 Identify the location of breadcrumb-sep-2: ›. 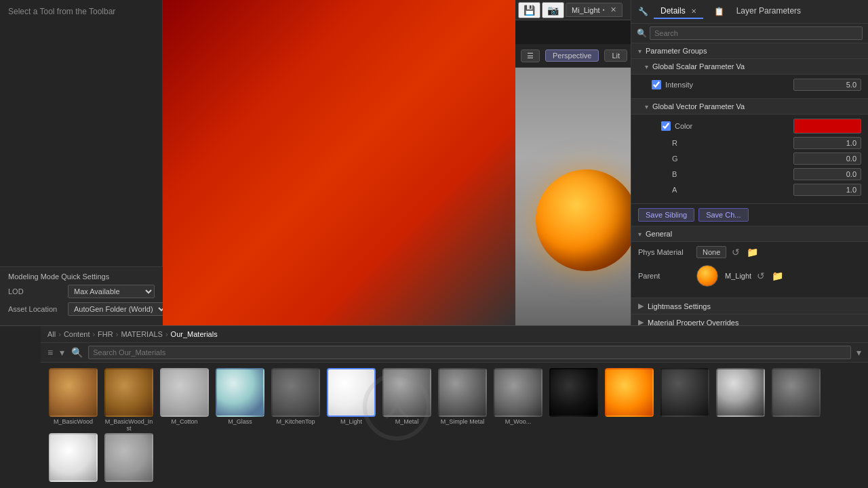
(94, 334).